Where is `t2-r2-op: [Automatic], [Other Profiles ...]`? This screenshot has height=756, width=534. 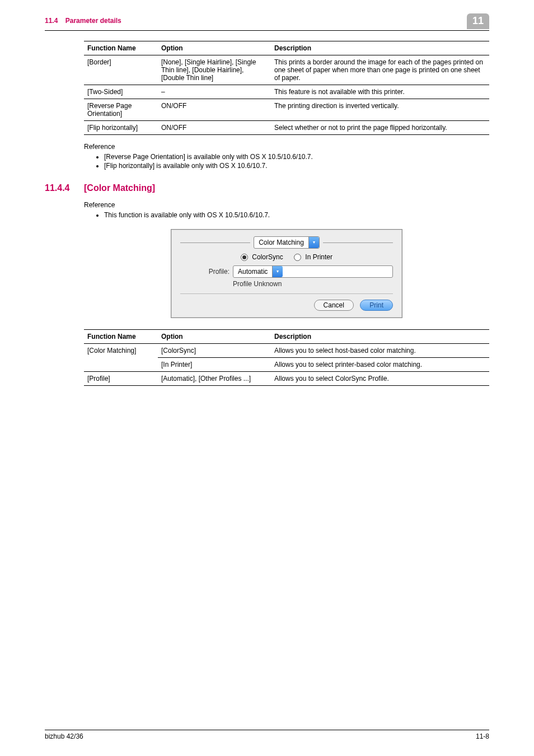
t2-r2-op: [Automatic], [Other Profiles ...] is located at coordinates (214, 379).